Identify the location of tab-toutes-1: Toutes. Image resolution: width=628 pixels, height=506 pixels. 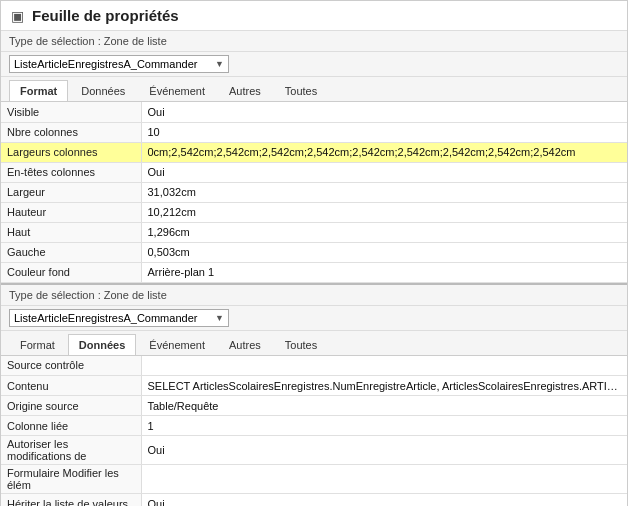
(301, 90).